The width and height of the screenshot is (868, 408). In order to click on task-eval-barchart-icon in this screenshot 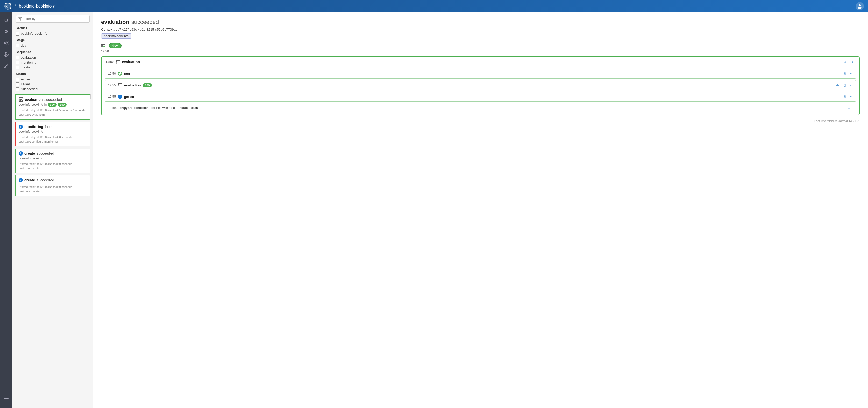, I will do `click(838, 85)`.